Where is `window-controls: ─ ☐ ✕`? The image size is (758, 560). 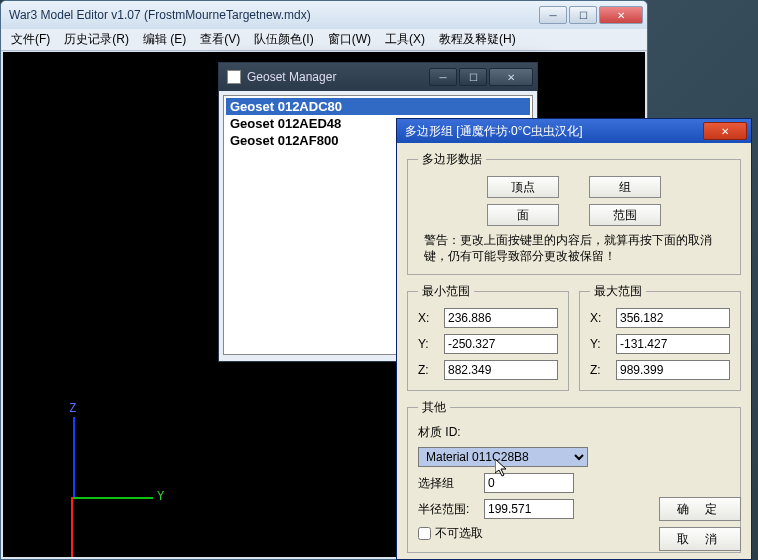
window-controls: ─ ☐ ✕ is located at coordinates (591, 15).